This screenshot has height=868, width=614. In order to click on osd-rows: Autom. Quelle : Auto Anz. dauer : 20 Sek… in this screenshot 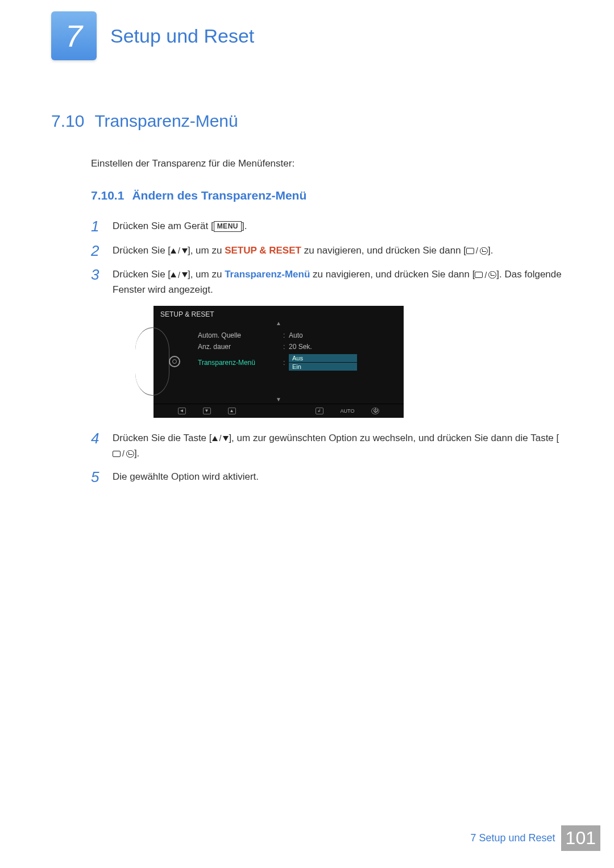, I will do `click(300, 362)`.